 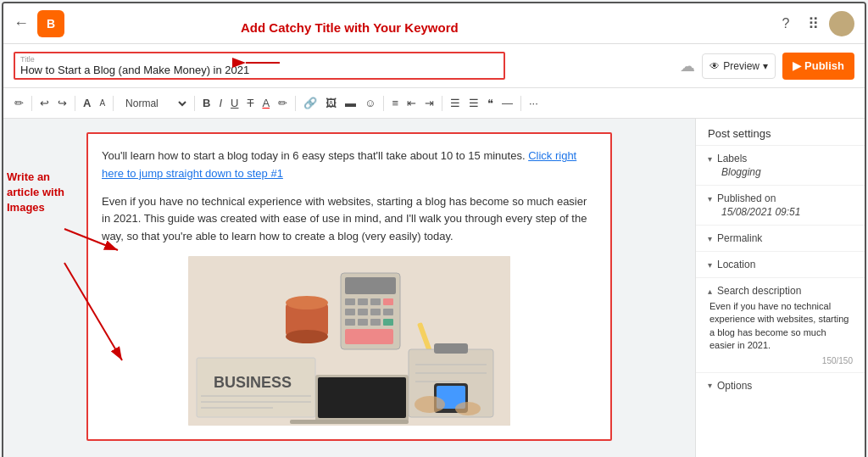 I want to click on redo-button: ↪, so click(x=63, y=103).